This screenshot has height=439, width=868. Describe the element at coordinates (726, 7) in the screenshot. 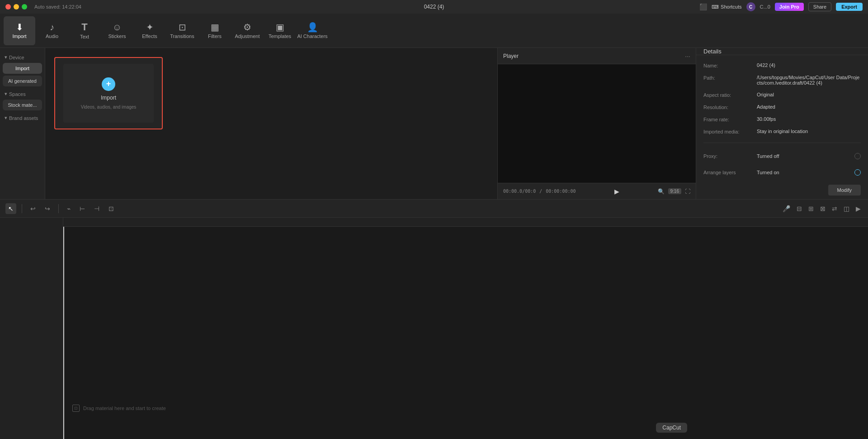

I see `shortcuts-button: ⌨ Shortcuts` at that location.